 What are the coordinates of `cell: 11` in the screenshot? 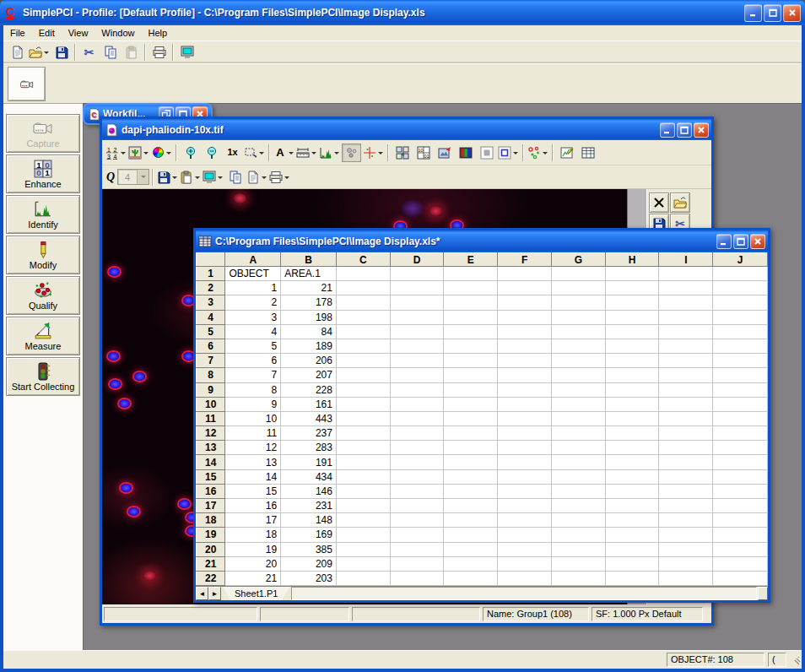 It's located at (253, 434).